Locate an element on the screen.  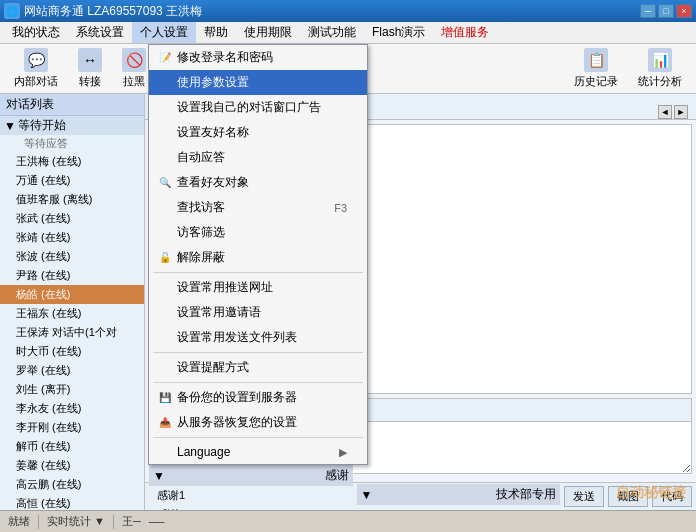
code-button: 代码 is located at coordinates (672, 496).